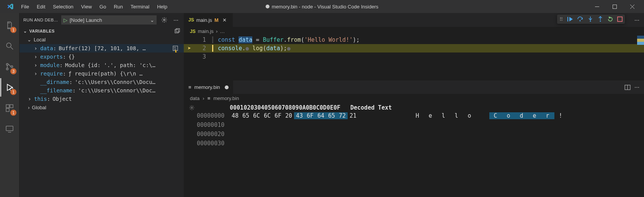 Image resolution: width=644 pixels, height=197 pixels. Describe the element at coordinates (162, 7) in the screenshot. I see `menu-item-help: Help` at that location.